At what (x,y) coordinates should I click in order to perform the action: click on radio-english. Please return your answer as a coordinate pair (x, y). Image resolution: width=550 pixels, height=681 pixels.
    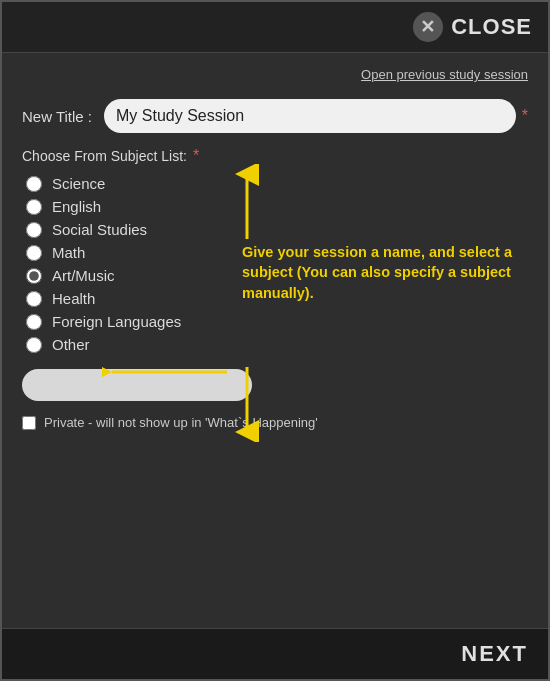
    Looking at the image, I should click on (34, 207).